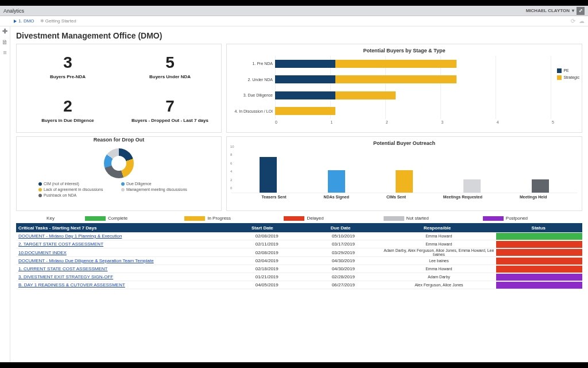 Image resolution: width=588 pixels, height=368 pixels. What do you see at coordinates (266, 261) in the screenshot?
I see `task-start: 02/04/2019` at bounding box center [266, 261].